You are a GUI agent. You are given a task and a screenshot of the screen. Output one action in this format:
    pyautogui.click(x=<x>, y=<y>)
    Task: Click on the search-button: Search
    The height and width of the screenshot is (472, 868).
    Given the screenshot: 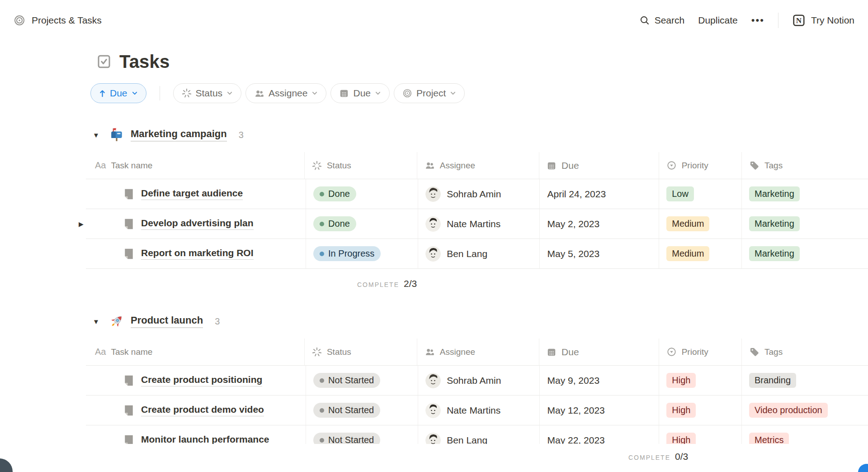 What is the action you would take?
    pyautogui.click(x=662, y=20)
    